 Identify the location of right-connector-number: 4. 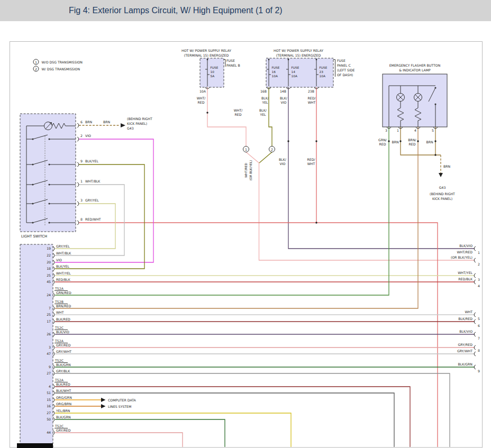
(479, 286).